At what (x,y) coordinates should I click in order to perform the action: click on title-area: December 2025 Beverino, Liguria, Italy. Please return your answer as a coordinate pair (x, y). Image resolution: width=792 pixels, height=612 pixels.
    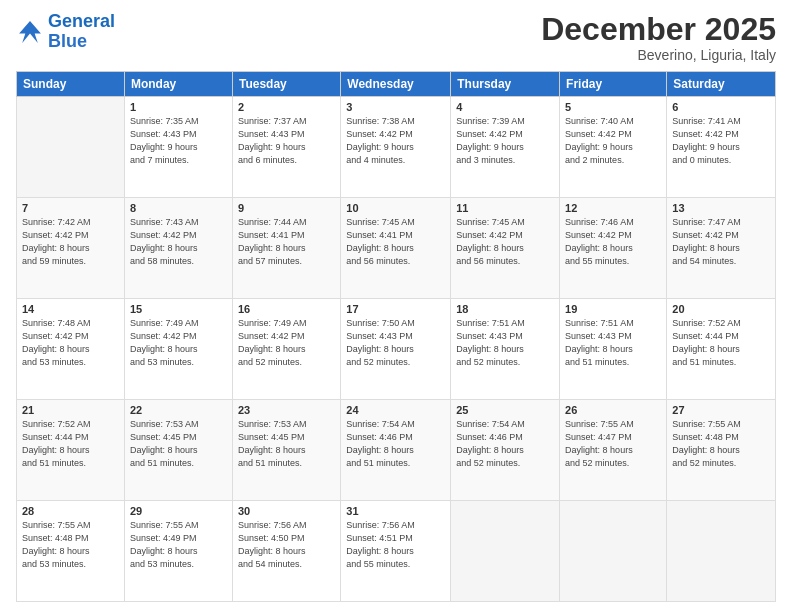
    Looking at the image, I should click on (658, 38).